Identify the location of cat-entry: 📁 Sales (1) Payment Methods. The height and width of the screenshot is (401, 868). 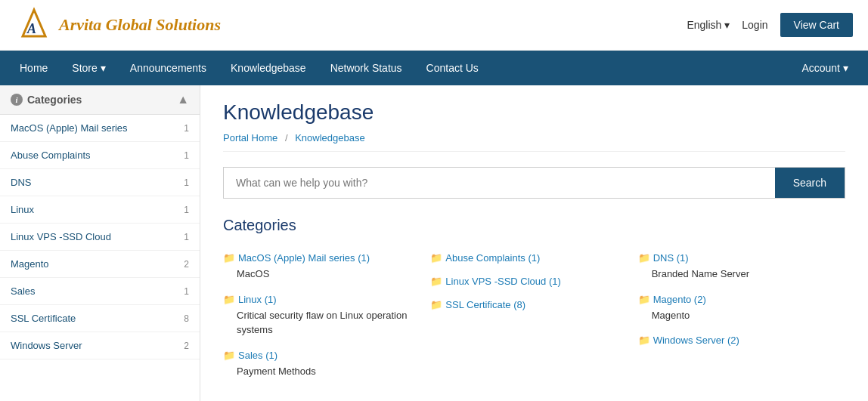
(321, 364).